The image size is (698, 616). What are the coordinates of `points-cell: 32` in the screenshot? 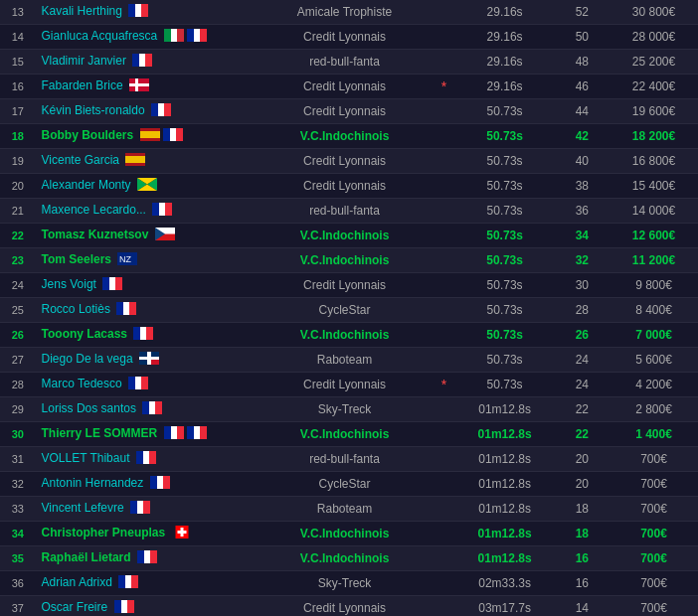 It's located at (583, 260).